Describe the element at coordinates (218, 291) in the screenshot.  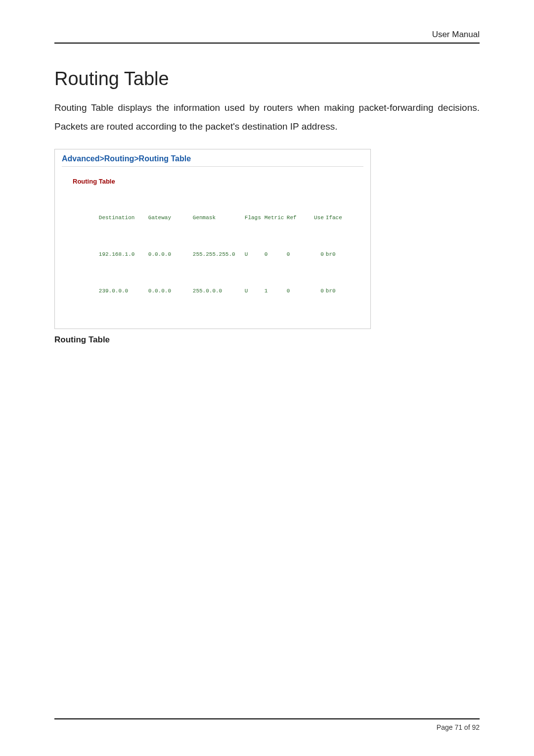
I see `table-row: 239.0.0.00.0.0.0255.0.0.0U100br0` at that location.